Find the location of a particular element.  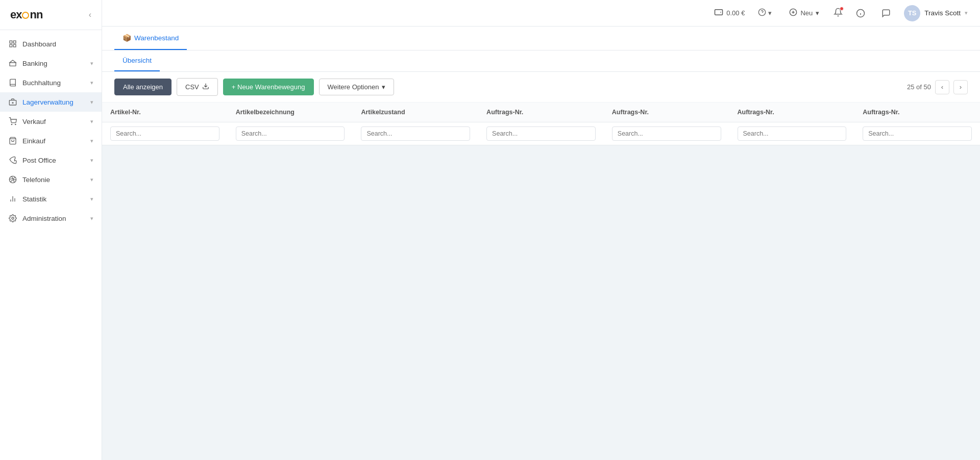

chevron-right-icon: › is located at coordinates (961, 87).